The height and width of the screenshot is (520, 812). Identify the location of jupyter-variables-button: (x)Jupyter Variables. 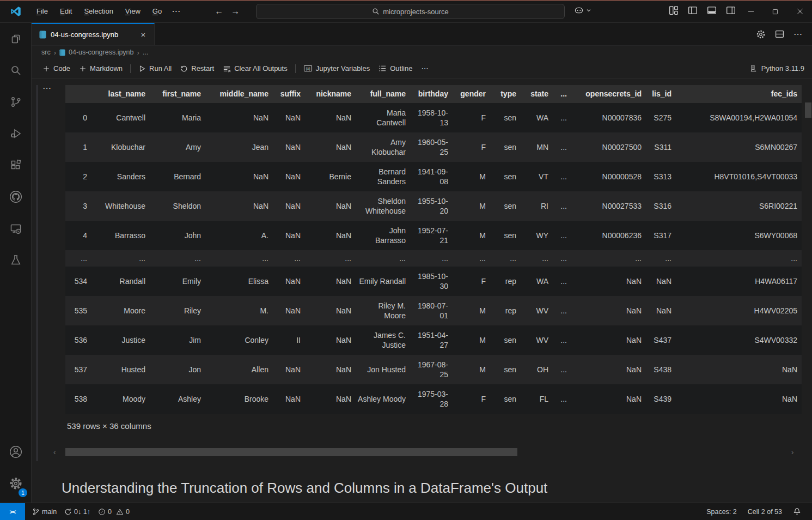
(337, 69).